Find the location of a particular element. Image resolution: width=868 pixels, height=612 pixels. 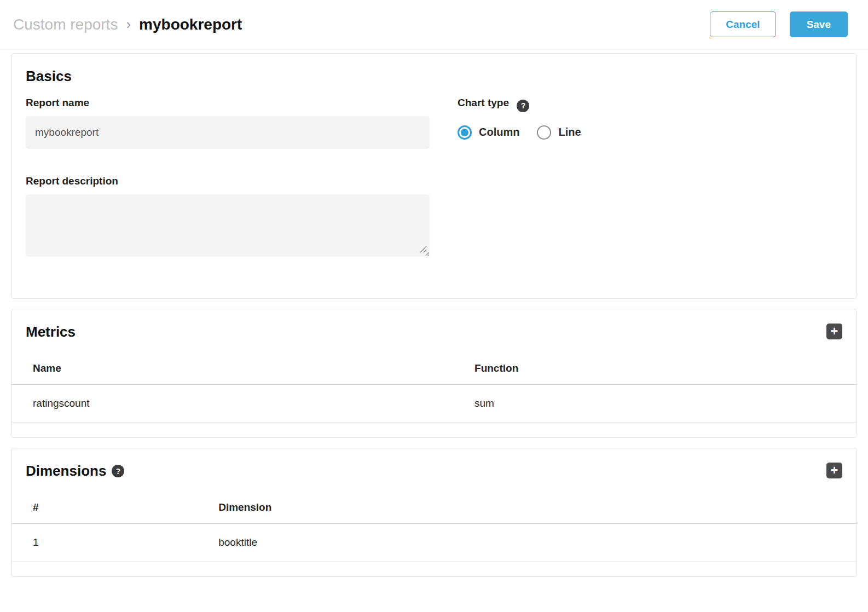

metrics-card-header: Metrics + is located at coordinates (434, 325).